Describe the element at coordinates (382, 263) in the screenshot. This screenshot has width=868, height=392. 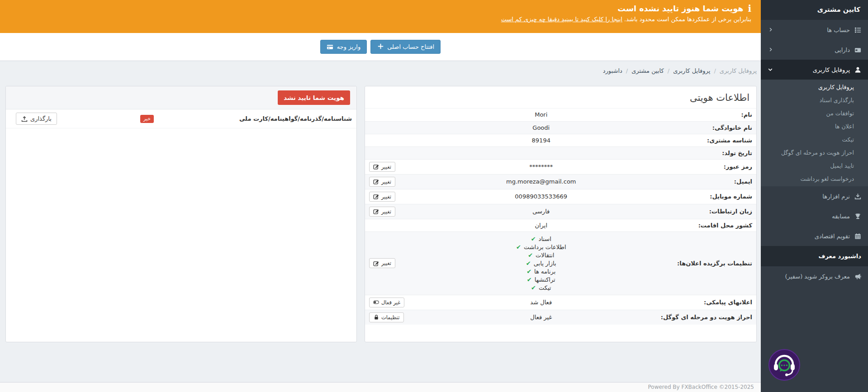
I see `change-notifications-button: تغییر` at that location.